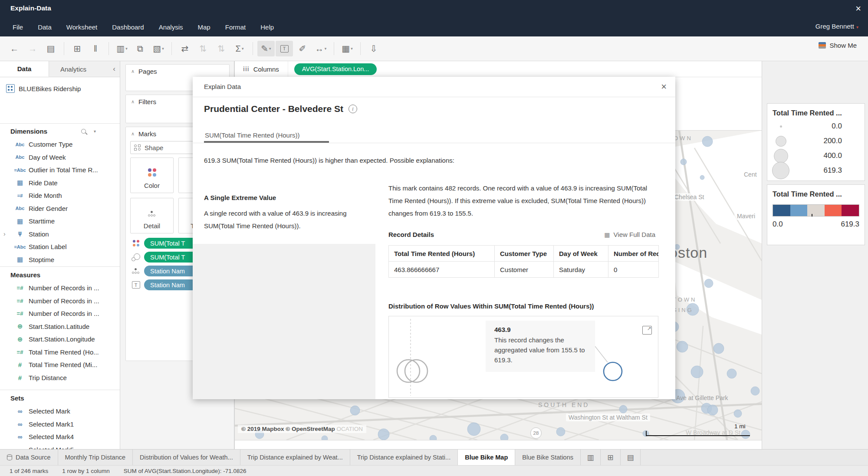  I want to click on explanation-heading: A Single Extreme Value, so click(240, 198).